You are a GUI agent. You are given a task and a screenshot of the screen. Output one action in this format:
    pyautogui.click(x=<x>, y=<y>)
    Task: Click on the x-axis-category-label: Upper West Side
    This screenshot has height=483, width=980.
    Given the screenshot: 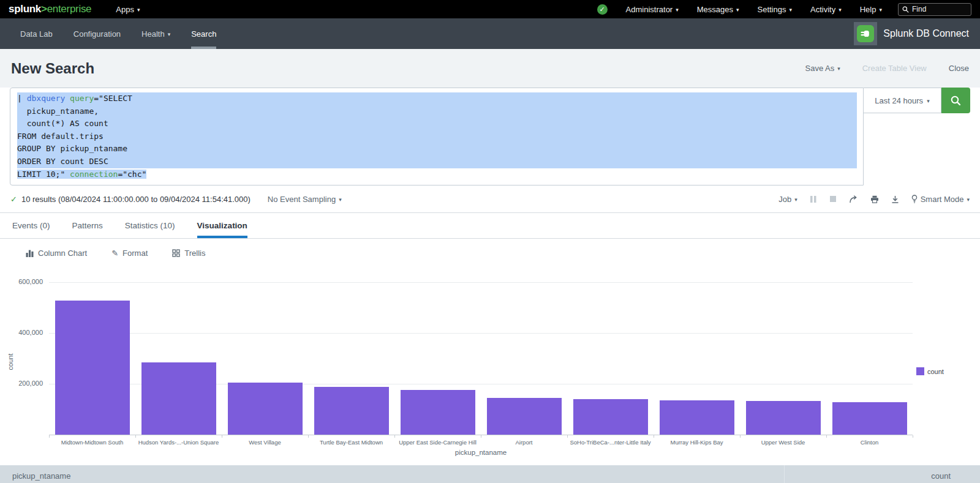 What is the action you would take?
    pyautogui.click(x=783, y=442)
    